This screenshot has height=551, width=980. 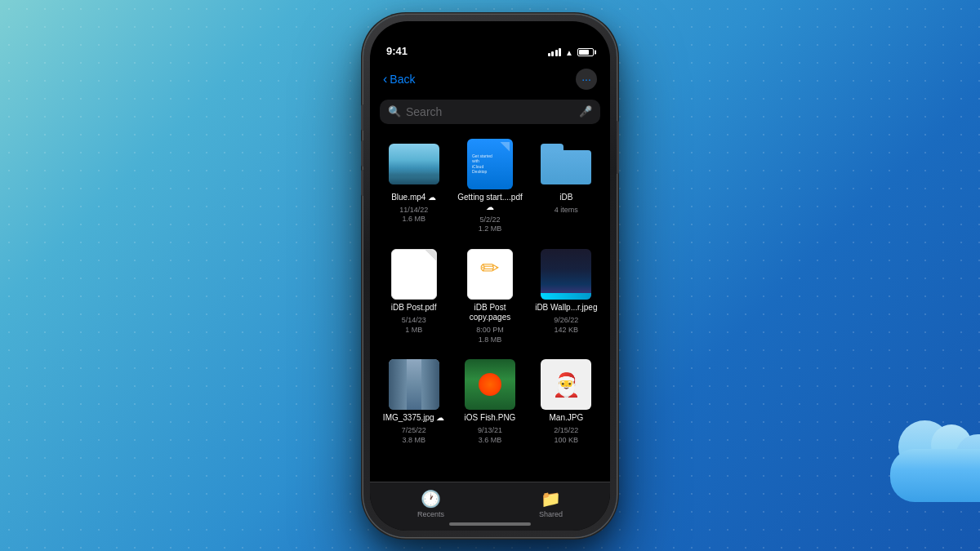 I want to click on file-name: iOS Fish.PNG, so click(x=490, y=418).